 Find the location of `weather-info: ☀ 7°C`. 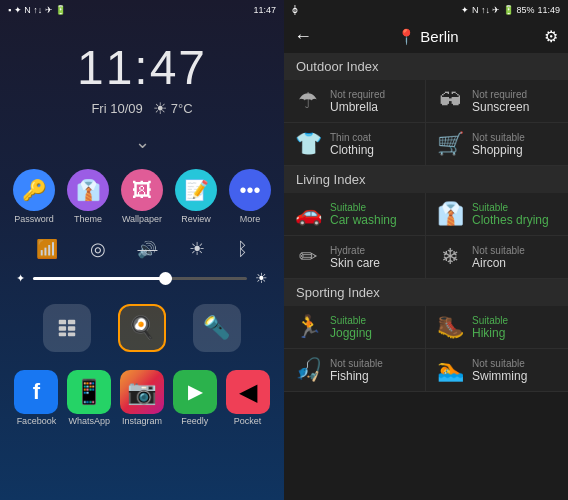

weather-info: ☀ 7°C is located at coordinates (173, 108).